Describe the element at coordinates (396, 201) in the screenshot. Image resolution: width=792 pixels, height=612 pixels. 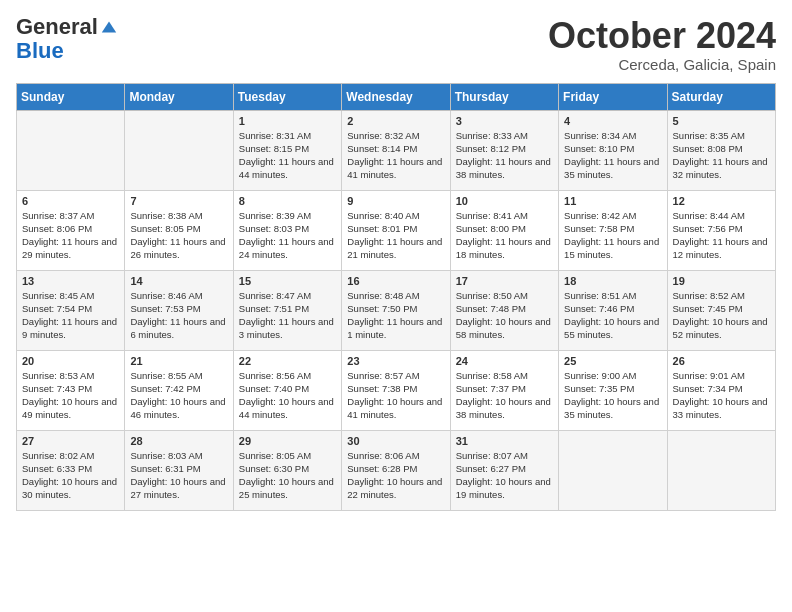
I see `day-number: 9` at that location.